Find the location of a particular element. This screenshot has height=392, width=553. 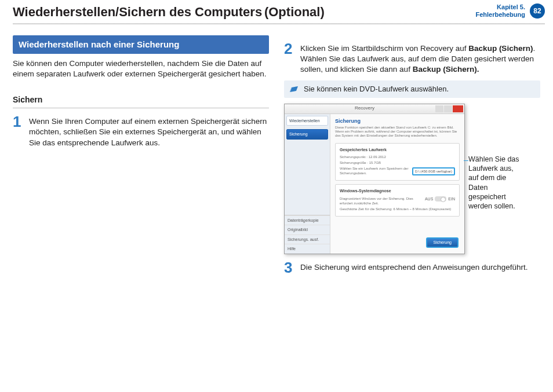

intro-paragraph: Sie können den Computer wiederherstellen… is located at coordinates (141, 69).